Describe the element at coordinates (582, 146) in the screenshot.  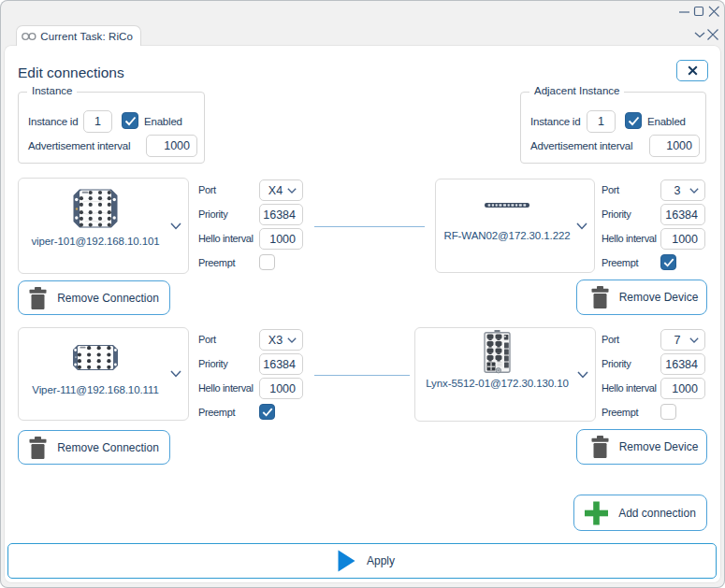
I see `adjacent-instance-adv-label: Advertisement interval` at that location.